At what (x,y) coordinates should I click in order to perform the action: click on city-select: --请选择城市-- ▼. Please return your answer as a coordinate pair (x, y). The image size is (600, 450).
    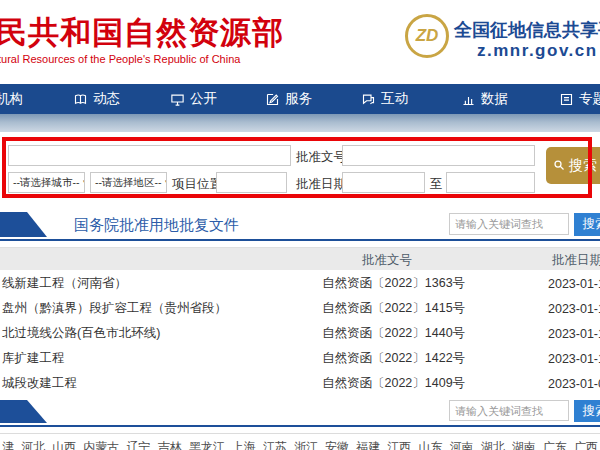
    Looking at the image, I should click on (46, 182).